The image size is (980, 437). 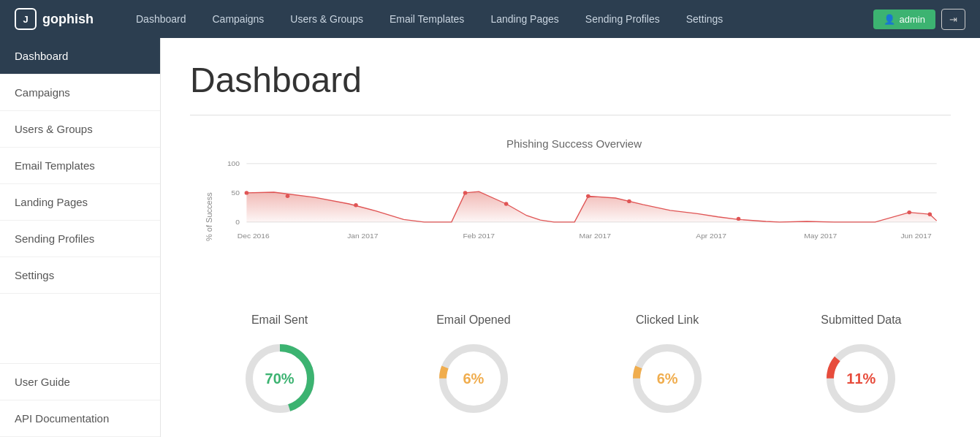 What do you see at coordinates (889, 19) in the screenshot?
I see `admin-user-icon: 👤` at bounding box center [889, 19].